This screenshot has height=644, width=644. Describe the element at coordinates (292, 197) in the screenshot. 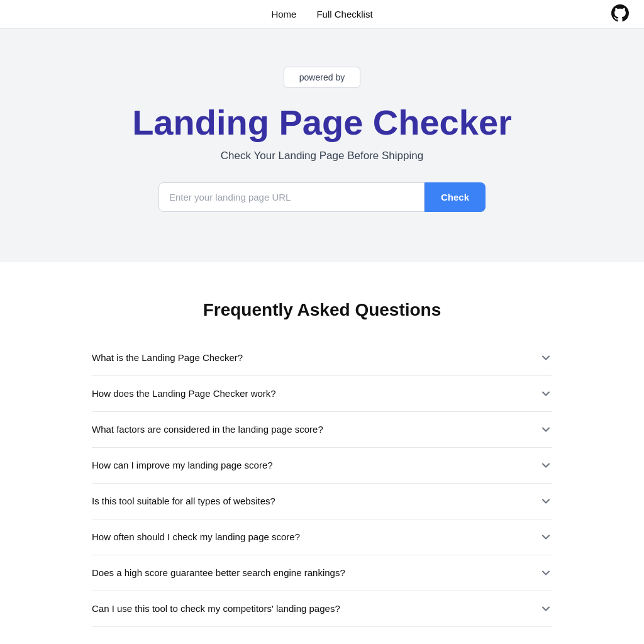

I see `url-input` at that location.